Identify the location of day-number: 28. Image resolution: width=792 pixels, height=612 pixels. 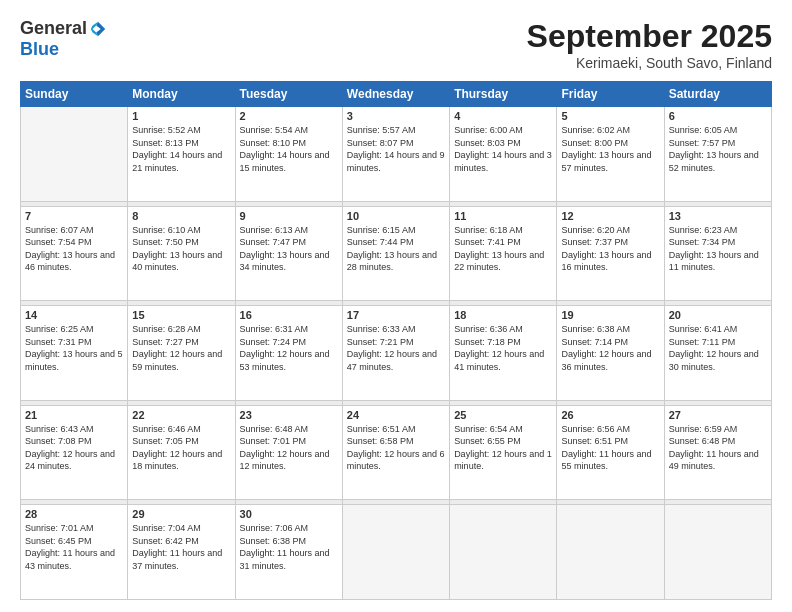
(74, 514).